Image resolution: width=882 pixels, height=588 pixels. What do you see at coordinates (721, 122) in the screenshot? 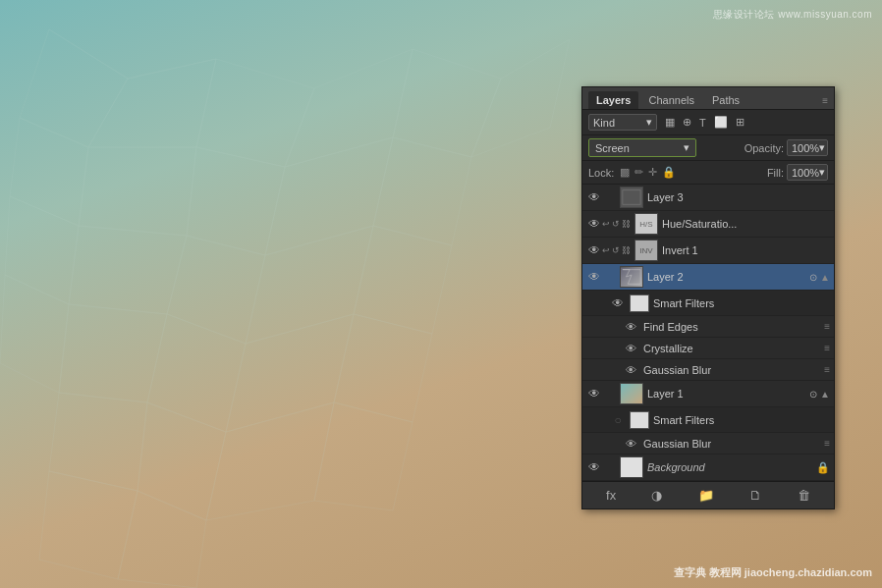
I see `kind-icon-shape: ⬜` at bounding box center [721, 122].